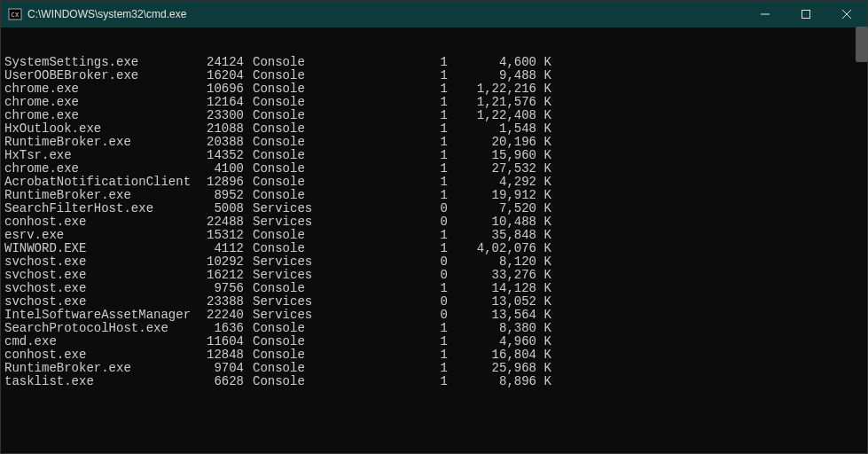  Describe the element at coordinates (434, 103) in the screenshot. I see `process-row: chrome.exe12164 Console11,21,576 K` at that location.